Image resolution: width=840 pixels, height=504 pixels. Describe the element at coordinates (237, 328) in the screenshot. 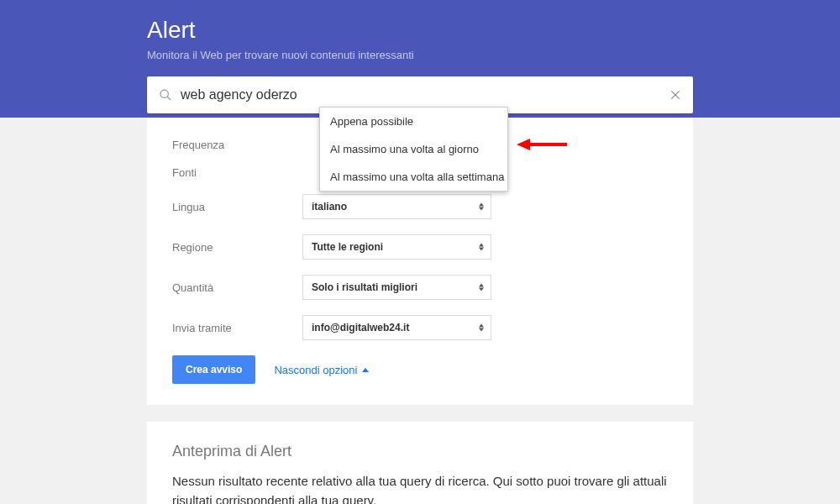

I see `label-invia: Invia tramite` at that location.